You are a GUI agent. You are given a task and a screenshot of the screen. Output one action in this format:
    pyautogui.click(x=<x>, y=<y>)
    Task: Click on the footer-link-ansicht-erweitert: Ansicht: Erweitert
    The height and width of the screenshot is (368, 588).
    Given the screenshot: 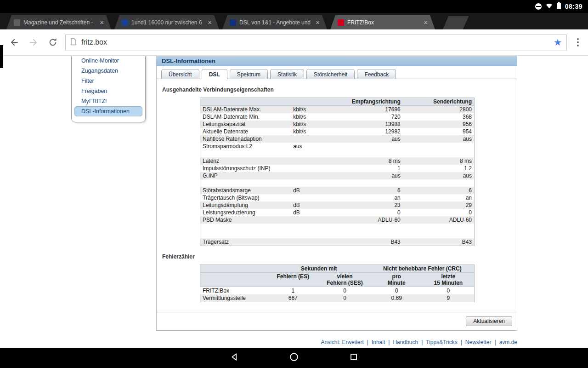 What is the action you would take?
    pyautogui.click(x=342, y=342)
    